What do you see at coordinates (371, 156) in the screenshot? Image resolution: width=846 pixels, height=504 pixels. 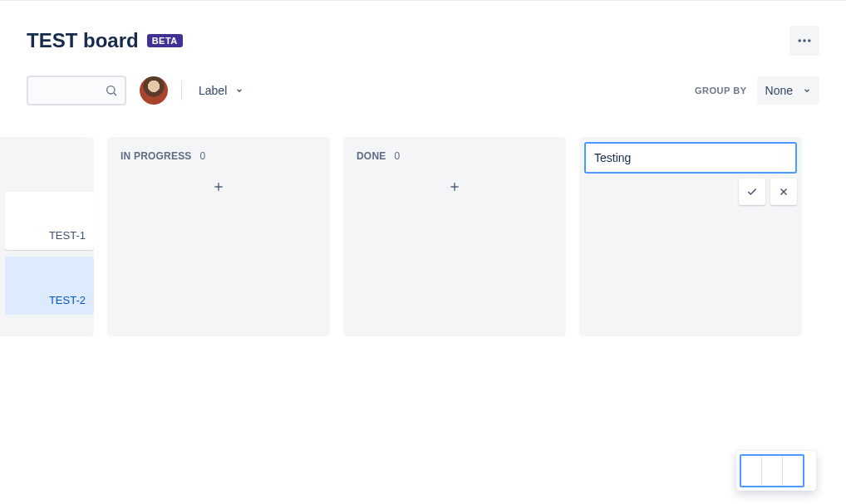 I see `column-name: DONE` at bounding box center [371, 156].